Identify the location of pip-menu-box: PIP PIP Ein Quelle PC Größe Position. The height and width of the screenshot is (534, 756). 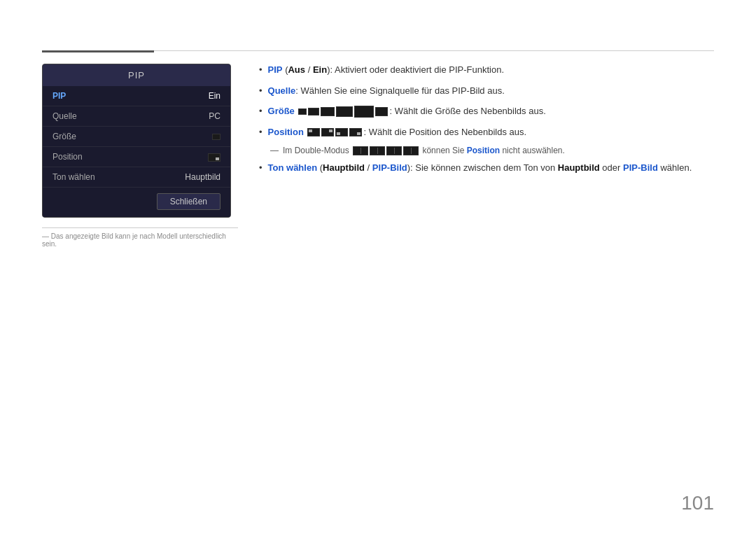
(136, 141).